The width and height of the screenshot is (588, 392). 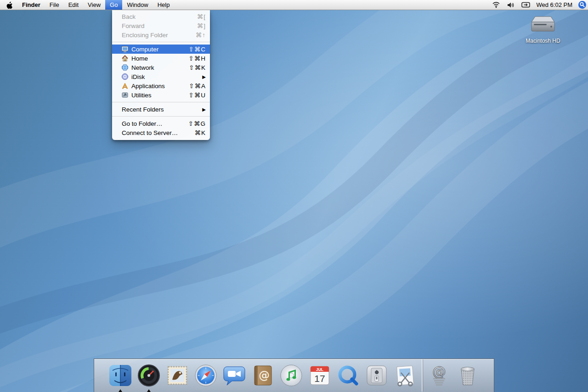 I want to click on menu-item-connect-to-server: Connect to Server… ⌘K, so click(x=161, y=133).